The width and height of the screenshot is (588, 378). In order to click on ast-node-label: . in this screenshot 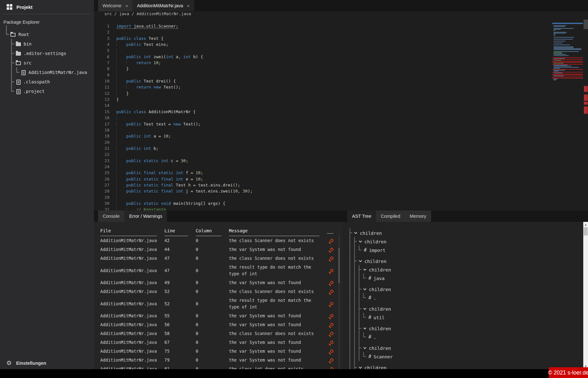, I will do `click(375, 337)`.